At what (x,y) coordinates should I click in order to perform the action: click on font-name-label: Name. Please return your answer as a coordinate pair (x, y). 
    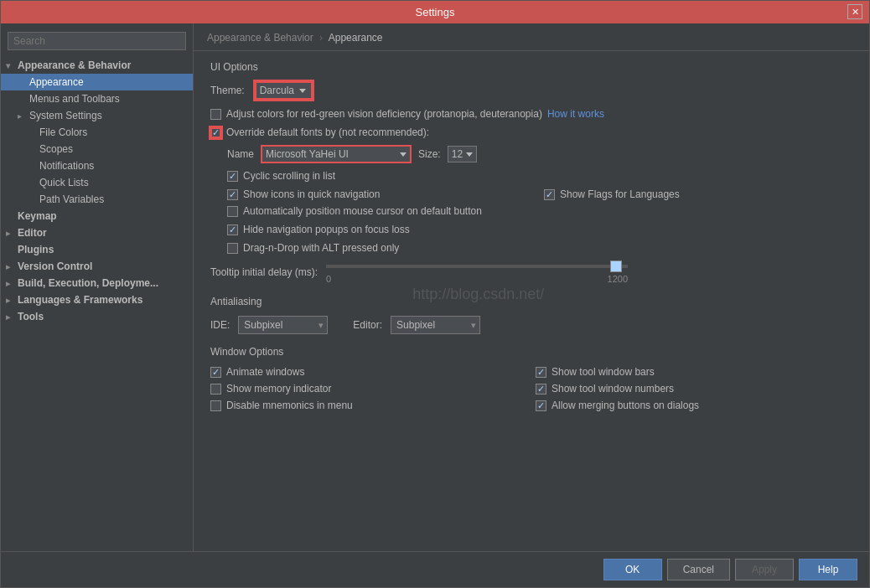
    Looking at the image, I should click on (241, 154).